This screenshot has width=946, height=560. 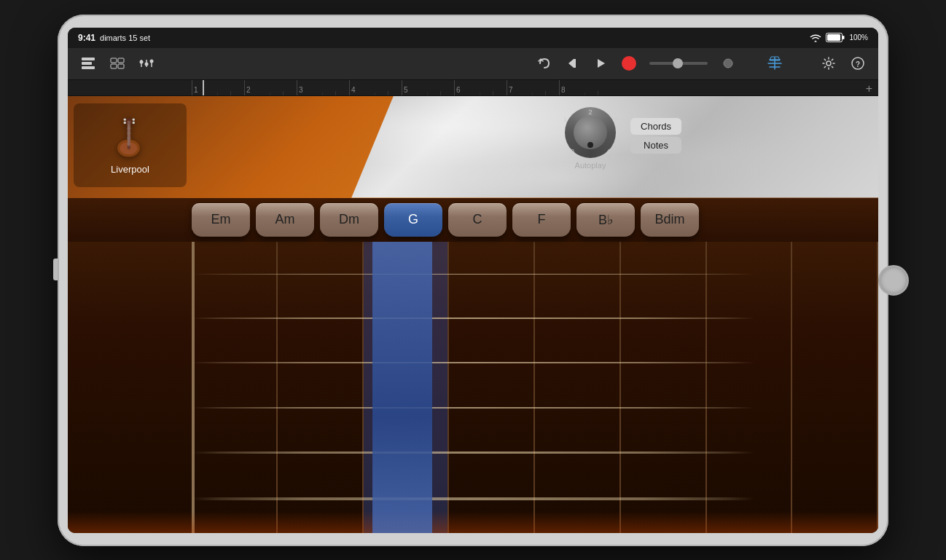 What do you see at coordinates (544, 63) in the screenshot?
I see `undo-button` at bounding box center [544, 63].